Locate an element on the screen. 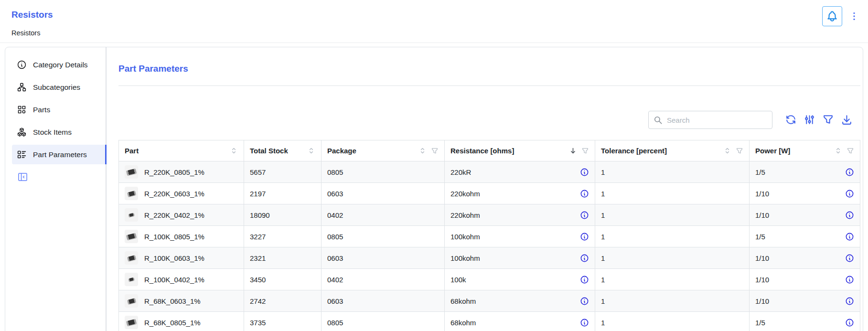 This screenshot has width=868, height=331. part-name: R_220K_0402_1% is located at coordinates (174, 215).